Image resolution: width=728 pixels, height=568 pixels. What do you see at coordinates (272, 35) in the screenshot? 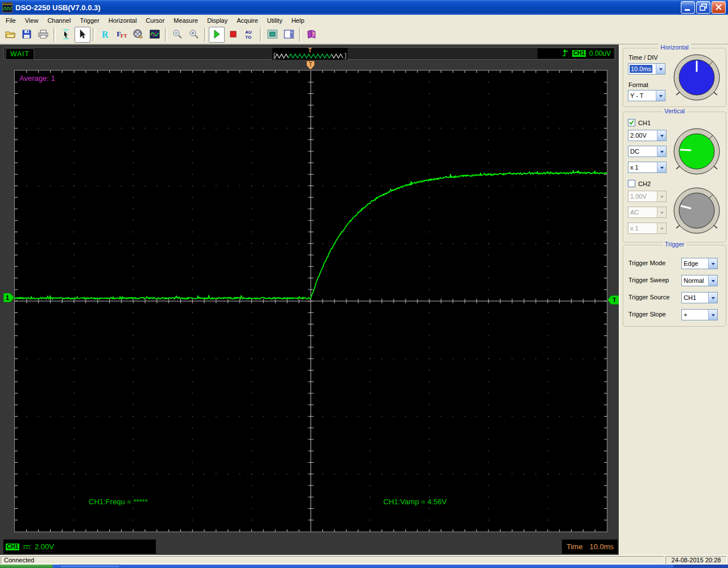
I see `full-screen-icon` at bounding box center [272, 35].